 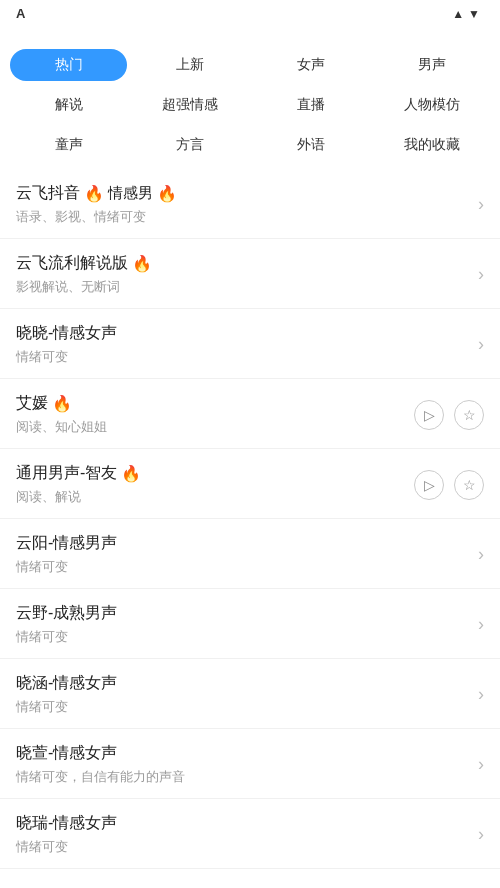 I want to click on voice-list-item: 云飞流利解说版🔥 影视解说、无断词 ›, so click(x=250, y=274).